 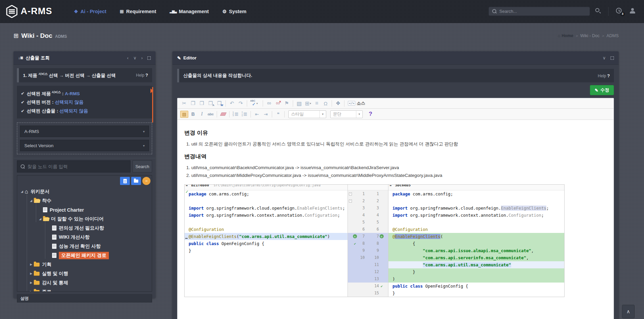 What do you see at coordinates (543, 11) in the screenshot?
I see `navbar-search-input` at bounding box center [543, 11].